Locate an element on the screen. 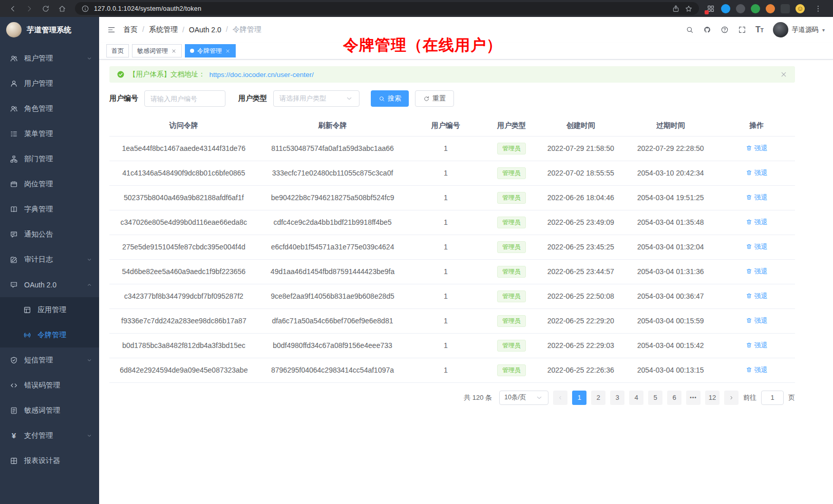 This screenshot has width=833, height=504. sidebar-item-token-management: 令牌管理 is located at coordinates (49, 335).